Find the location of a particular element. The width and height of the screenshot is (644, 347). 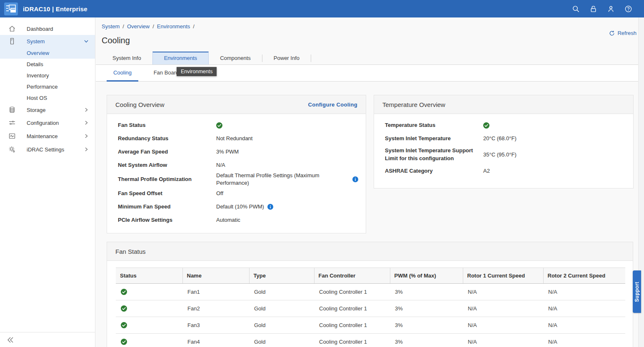

sidebar-footer is located at coordinates (47, 340).